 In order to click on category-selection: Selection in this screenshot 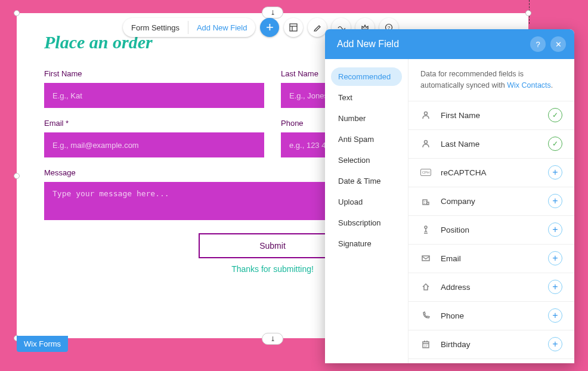, I will do `click(366, 160)`.